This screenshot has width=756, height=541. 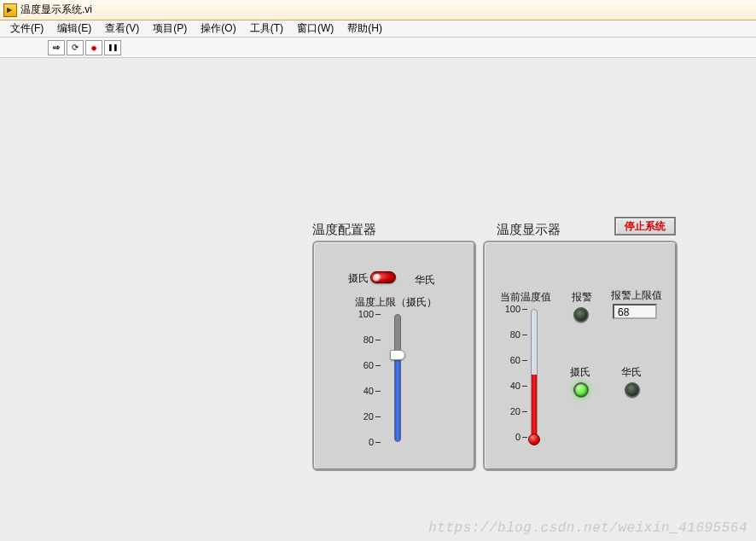 I want to click on app-icon, so click(x=10, y=10).